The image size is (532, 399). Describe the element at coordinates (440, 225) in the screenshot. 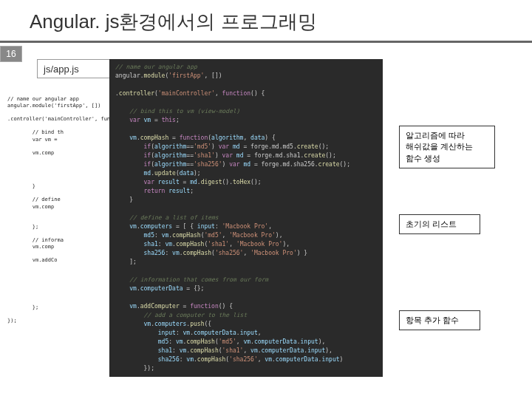

I see `annotation-initial-list: 초기의 리스트` at that location.